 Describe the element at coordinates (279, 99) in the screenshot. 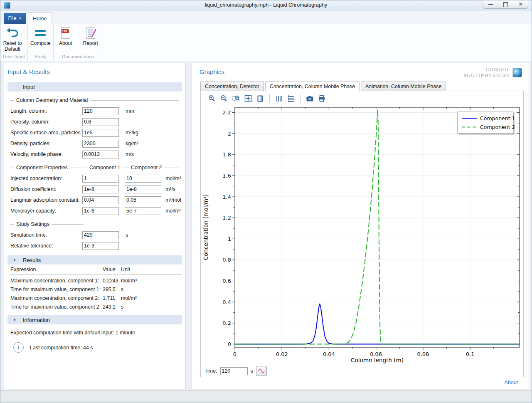

I see `x-axis-grid-icon` at that location.